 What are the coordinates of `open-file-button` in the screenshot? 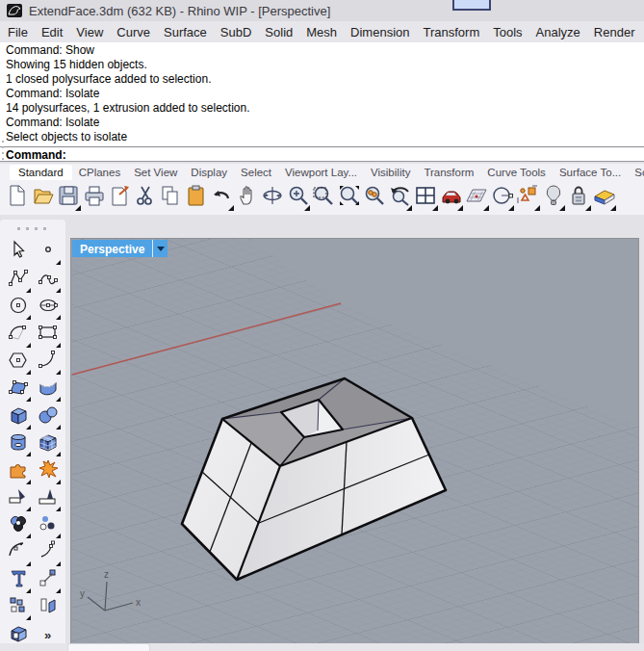 It's located at (44, 198).